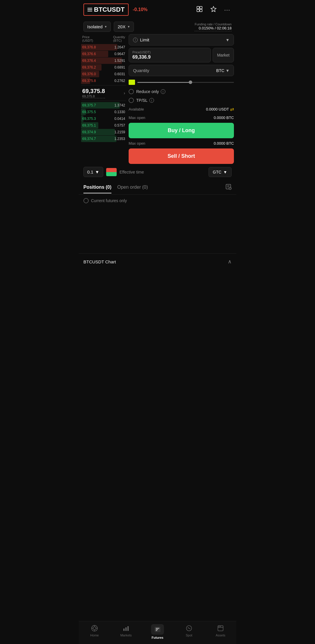 This screenshot has height=644, width=315. I want to click on arrow-right-icon: ›, so click(124, 93).